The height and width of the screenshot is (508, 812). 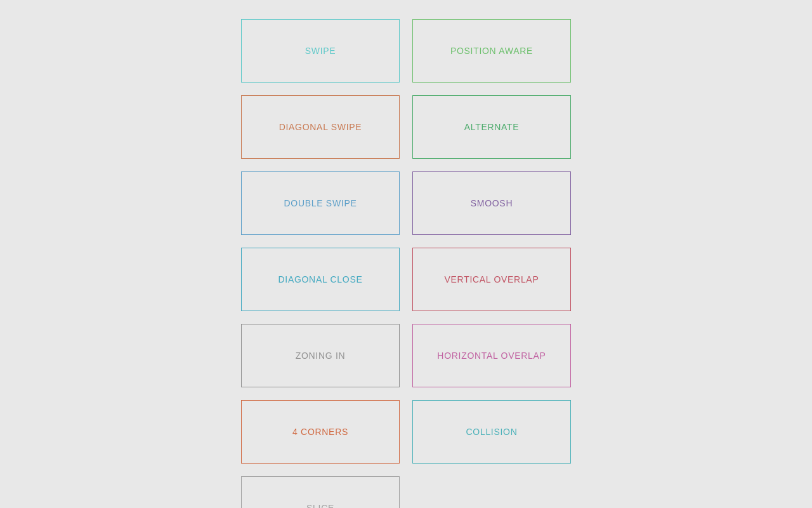 What do you see at coordinates (320, 356) in the screenshot?
I see `card-zoning-in: ZONING IN` at bounding box center [320, 356].